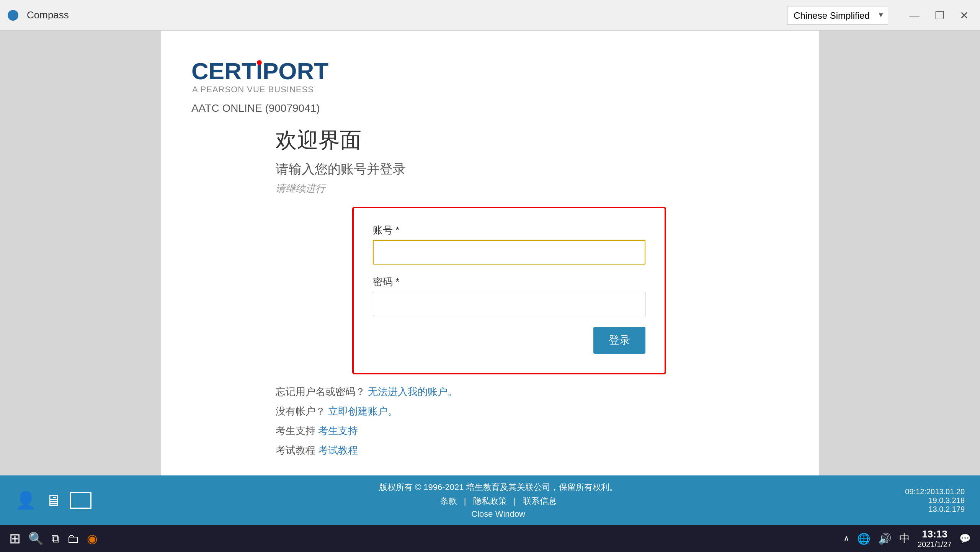 The width and height of the screenshot is (980, 552). What do you see at coordinates (338, 450) in the screenshot?
I see `tutorial-link: 考试教程` at bounding box center [338, 450].